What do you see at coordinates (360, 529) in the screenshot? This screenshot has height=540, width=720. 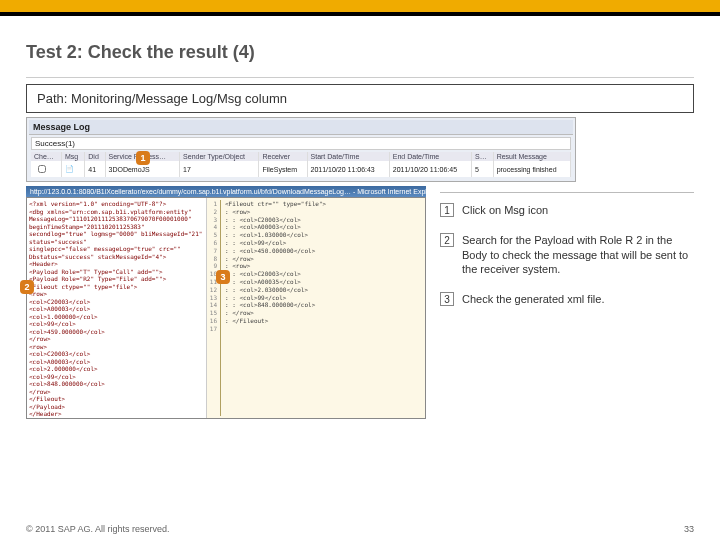 I see `slide-footer: © 2011 SAP AG. All rights reserved. 33` at bounding box center [360, 529].